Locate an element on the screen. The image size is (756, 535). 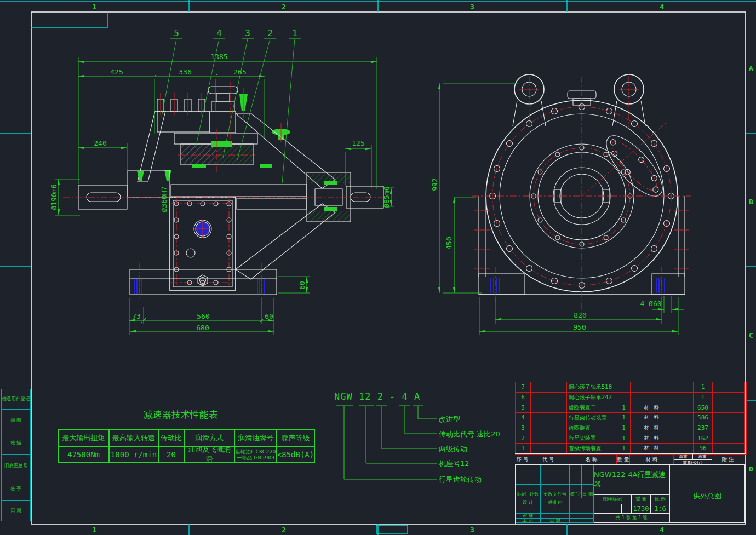
zone-top-4: 4 is located at coordinates (662, 7).